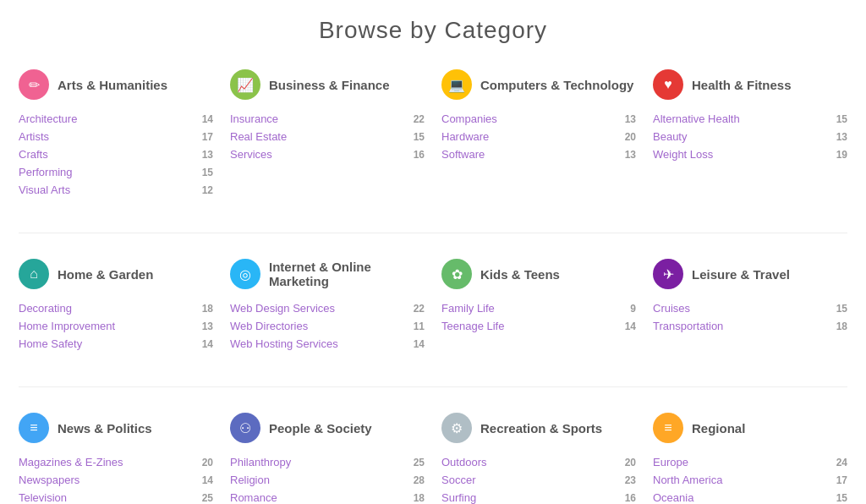 Image resolution: width=866 pixels, height=504 pixels. I want to click on list-item: Teenage Life14, so click(539, 326).